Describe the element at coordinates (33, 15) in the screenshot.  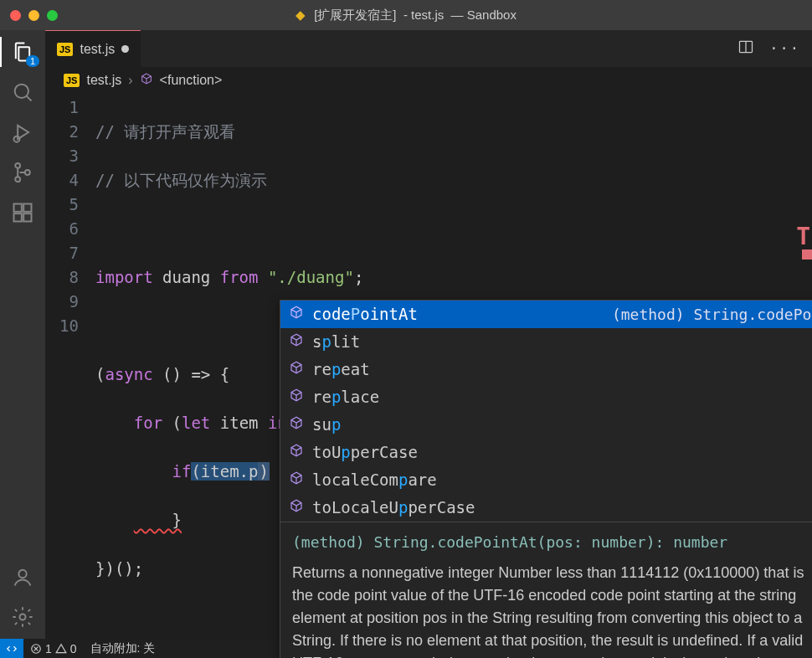
I see `traffic-lights` at that location.